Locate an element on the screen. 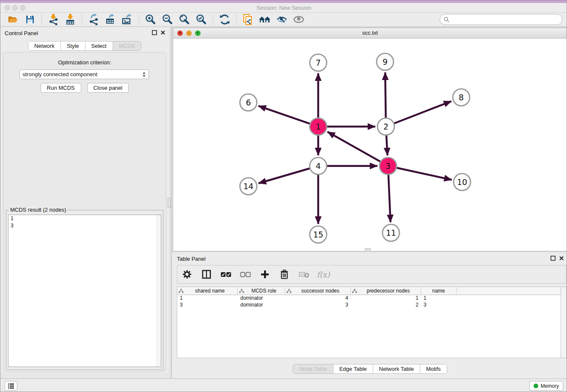 This screenshot has height=392, width=567. cell-name: 1 is located at coordinates (439, 298).